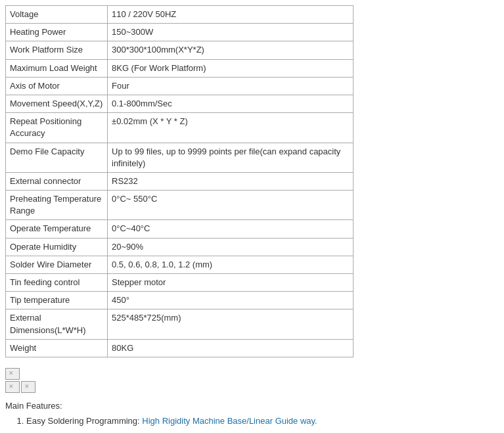 The height and width of the screenshot is (433, 504). What do you see at coordinates (231, 325) in the screenshot?
I see `spec-value: 525*485*725(mm)` at bounding box center [231, 325].